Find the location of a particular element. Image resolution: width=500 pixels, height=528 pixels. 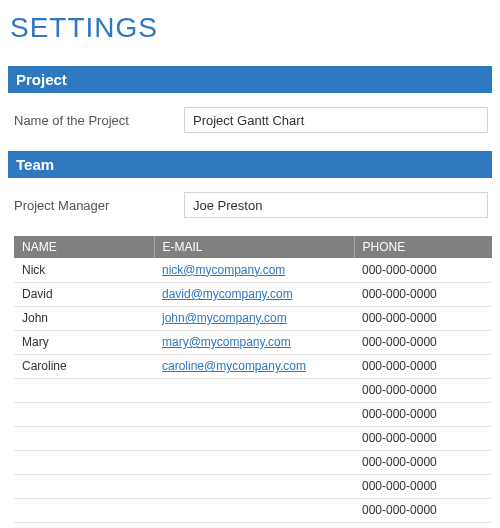

cell-email: david@mycompany.com is located at coordinates (254, 294).